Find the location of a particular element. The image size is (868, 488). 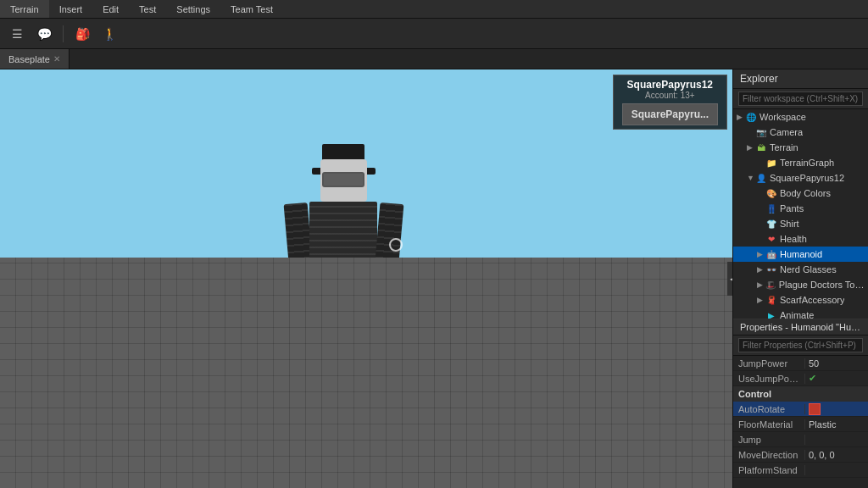

watermark-line1: Activate Windows is located at coordinates (643, 402).